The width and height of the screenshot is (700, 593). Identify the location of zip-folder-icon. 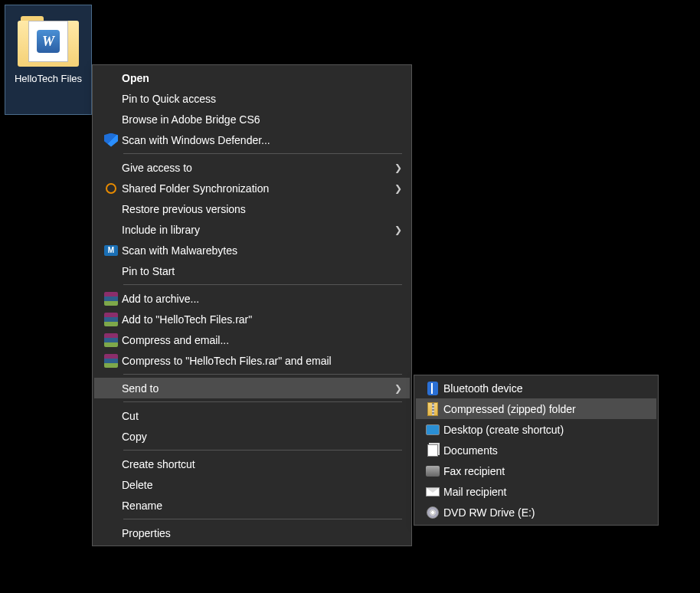
(433, 409).